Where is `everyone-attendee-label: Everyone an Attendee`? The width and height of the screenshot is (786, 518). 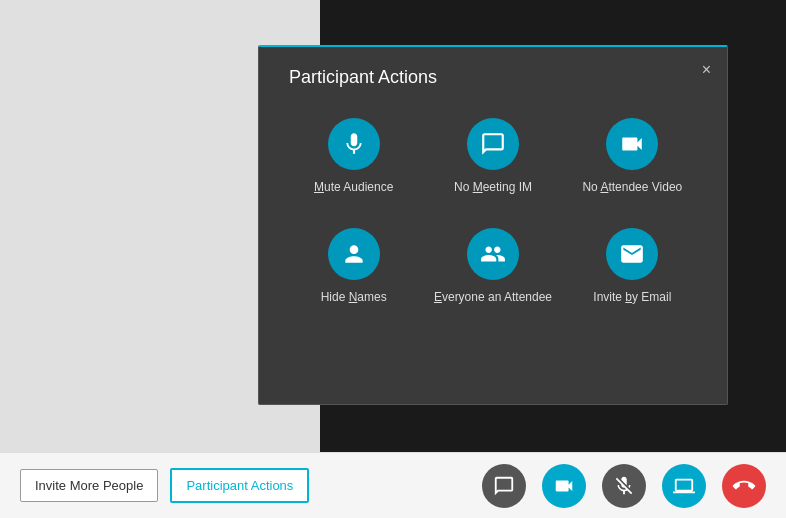 everyone-attendee-label: Everyone an Attendee is located at coordinates (493, 298).